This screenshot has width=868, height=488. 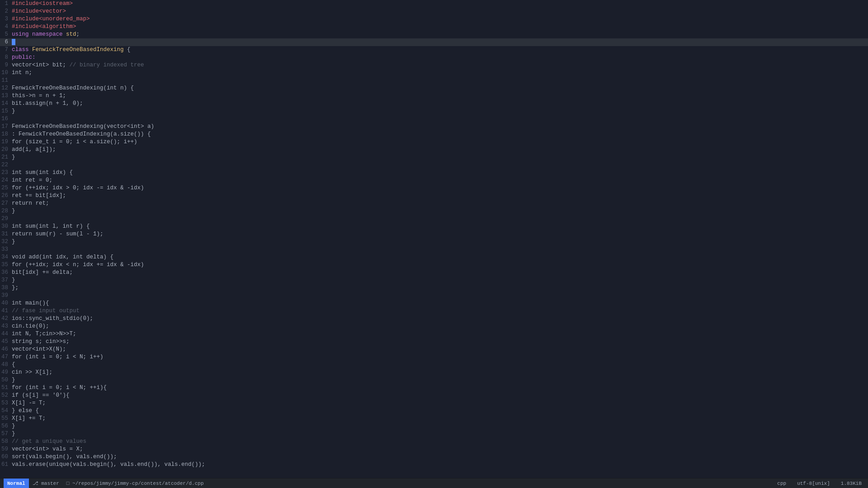 I want to click on line-number: 57, so click(x=6, y=434).